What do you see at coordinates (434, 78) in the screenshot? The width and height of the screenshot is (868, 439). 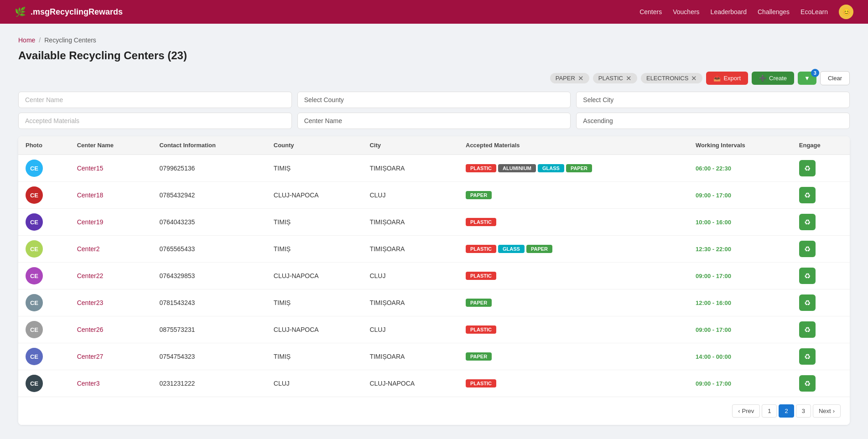 I see `filter-chips-bar: PAPER ✕ PLASTIC ✕ ELECTRONICS ✕ 📤 Export…` at bounding box center [434, 78].